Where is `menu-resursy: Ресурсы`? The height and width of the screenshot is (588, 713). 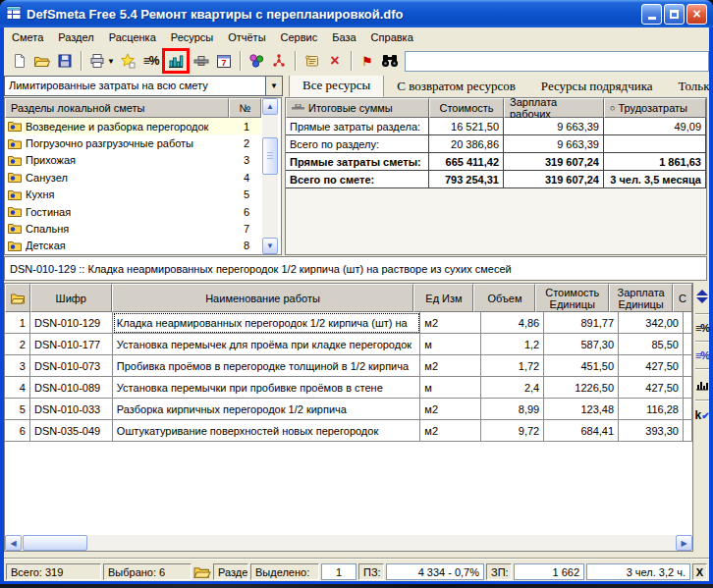 menu-resursy: Ресурсы is located at coordinates (192, 37).